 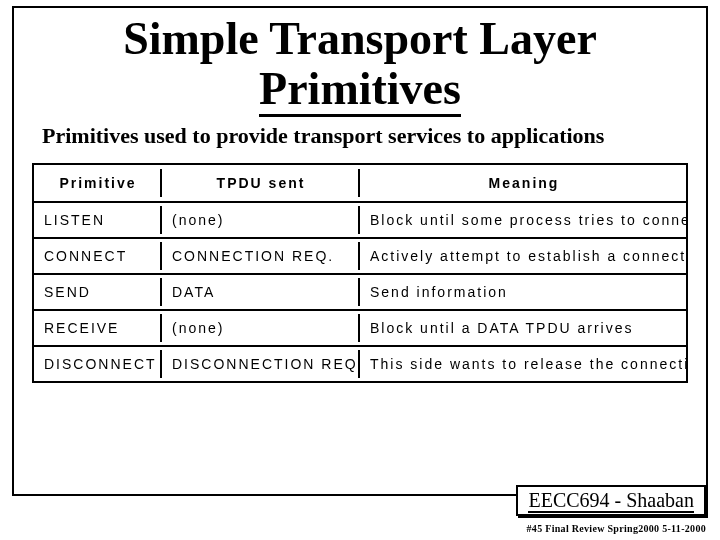 I want to click on title-line2: Primitives, so click(x=360, y=90).